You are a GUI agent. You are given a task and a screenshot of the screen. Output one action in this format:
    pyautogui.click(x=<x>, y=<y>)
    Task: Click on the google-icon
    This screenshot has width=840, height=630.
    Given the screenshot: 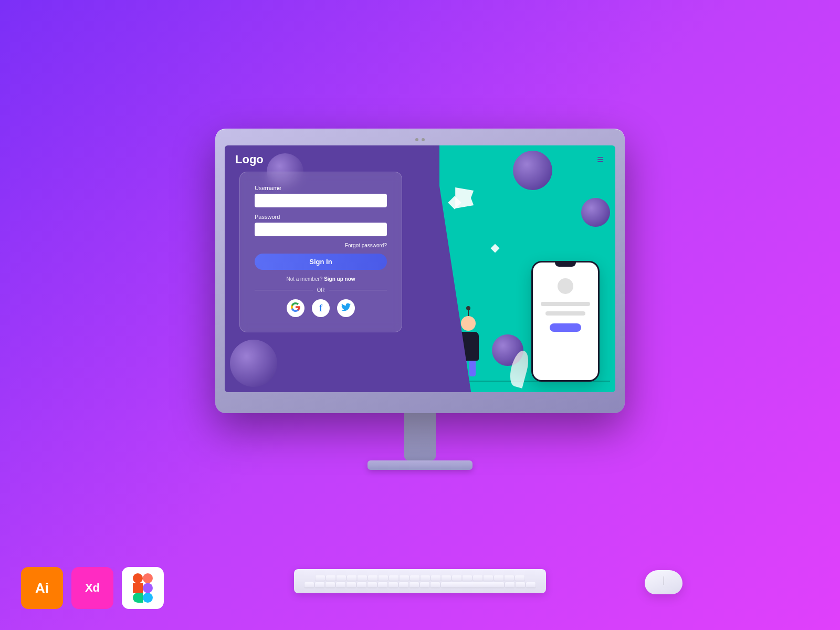 What is the action you would take?
    pyautogui.click(x=296, y=308)
    